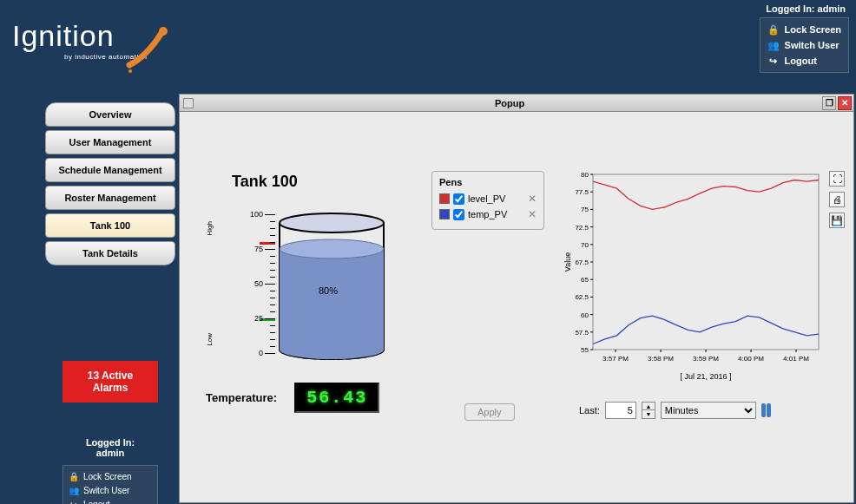 The height and width of the screenshot is (504, 856). I want to click on sidebar: Overview User Management Schedule Manage…, so click(110, 304).